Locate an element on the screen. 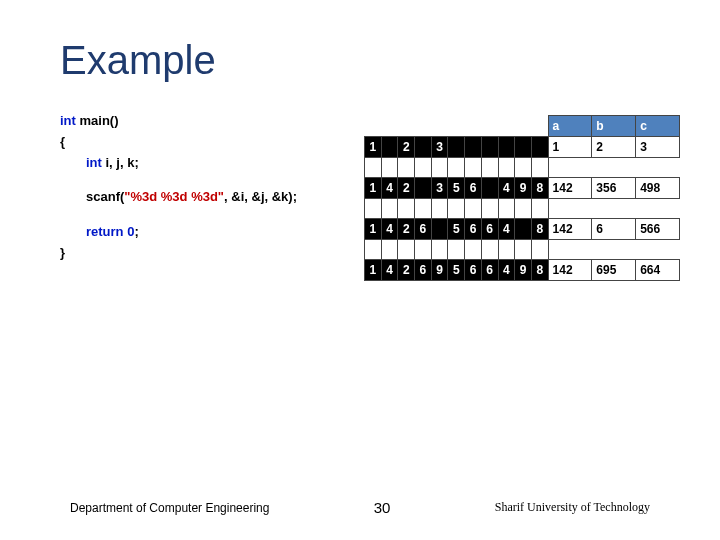 This screenshot has width=720, height=540. data-row: 123123 is located at coordinates (522, 148).